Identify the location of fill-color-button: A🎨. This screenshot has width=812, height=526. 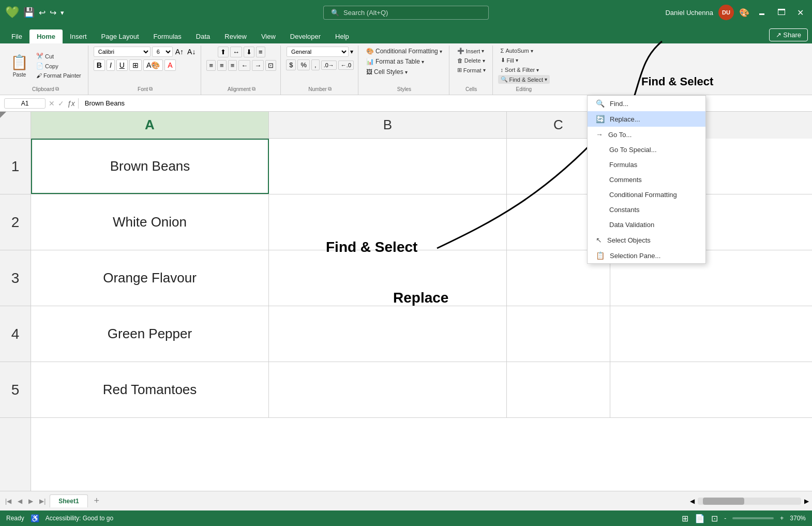
(153, 65).